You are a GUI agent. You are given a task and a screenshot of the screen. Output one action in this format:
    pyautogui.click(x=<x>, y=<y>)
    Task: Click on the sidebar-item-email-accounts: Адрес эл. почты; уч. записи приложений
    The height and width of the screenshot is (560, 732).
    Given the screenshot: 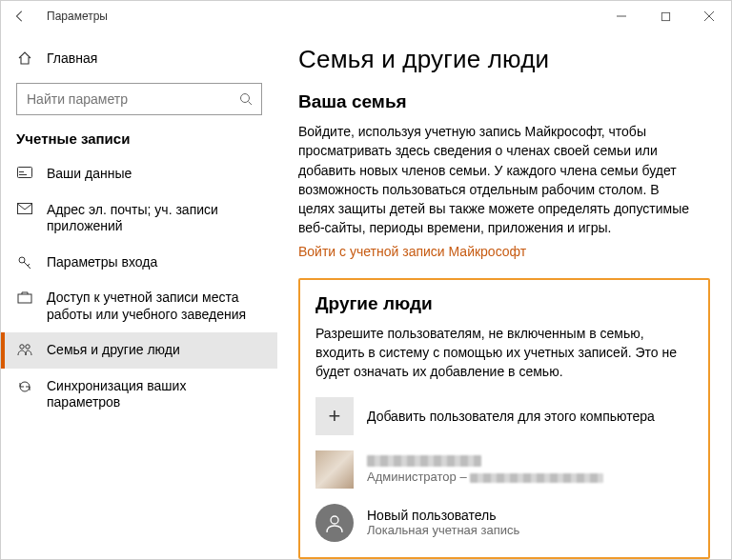 What is the action you would take?
    pyautogui.click(x=139, y=219)
    